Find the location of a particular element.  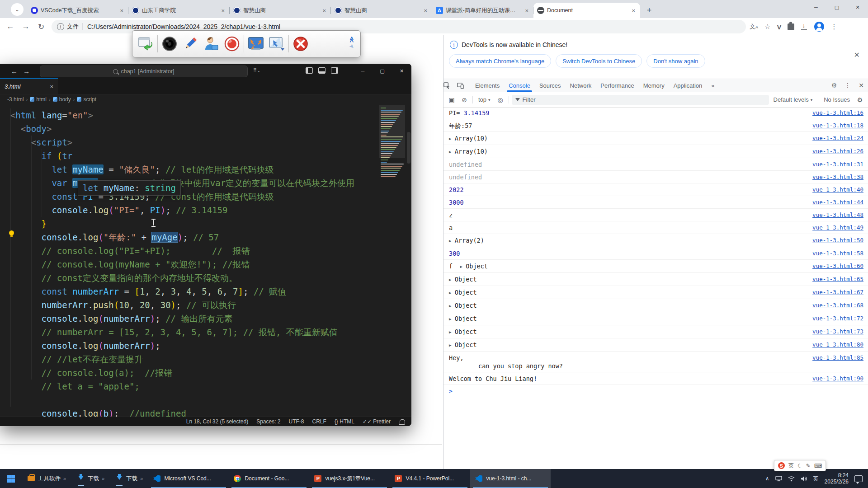

minimize-button: ─ is located at coordinates (816, 7).